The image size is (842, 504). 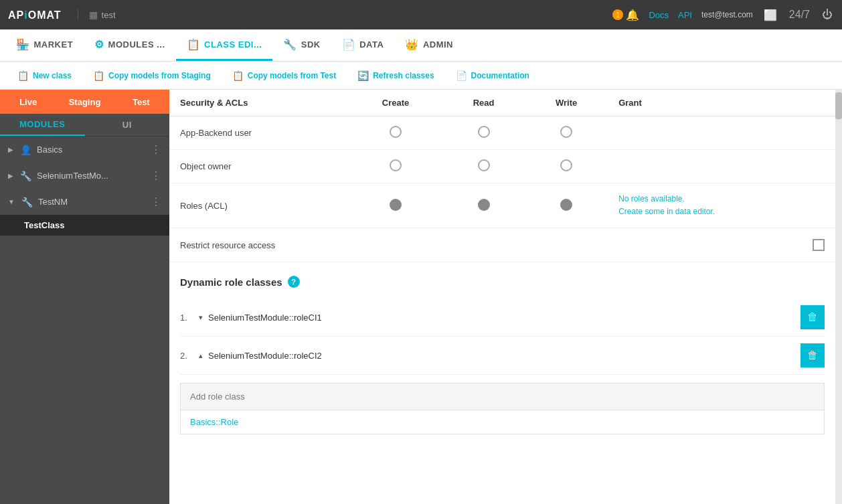 What do you see at coordinates (685, 15) in the screenshot?
I see `api-link: API` at bounding box center [685, 15].